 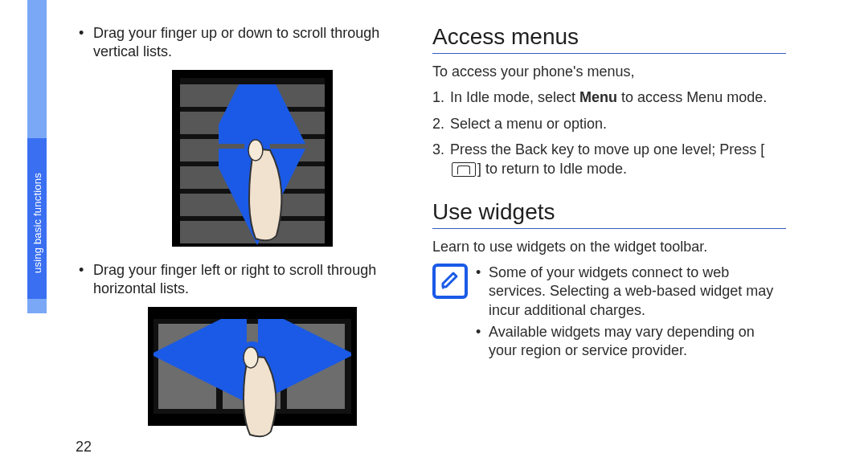 I want to click on device-screen-horizontal, so click(x=252, y=366).